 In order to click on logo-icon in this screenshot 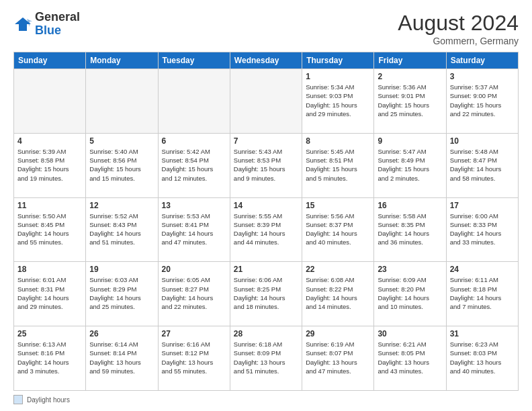, I will do `click(23, 24)`.